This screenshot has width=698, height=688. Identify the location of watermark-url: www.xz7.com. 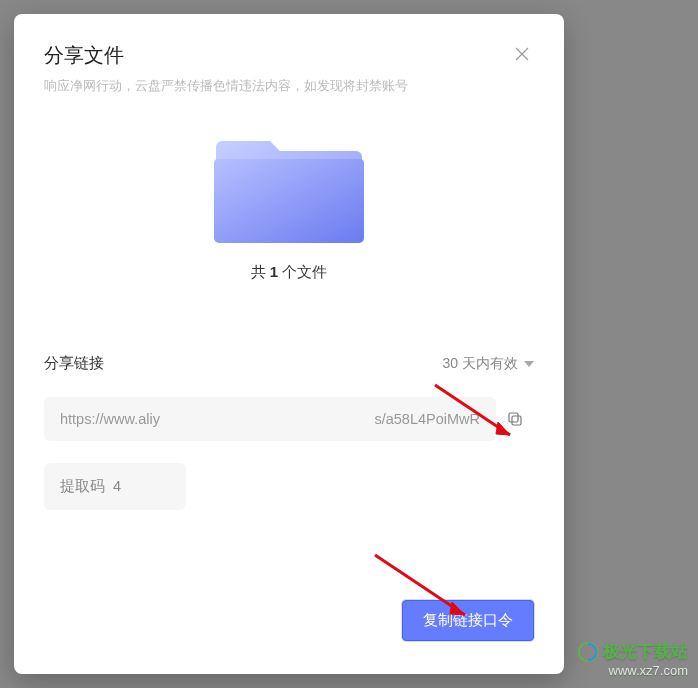
(632, 670).